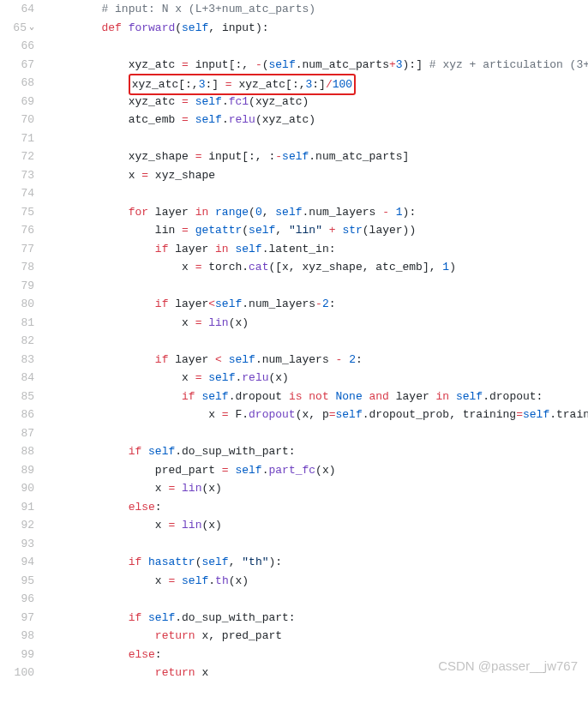  I want to click on line-number: 75, so click(17, 213).